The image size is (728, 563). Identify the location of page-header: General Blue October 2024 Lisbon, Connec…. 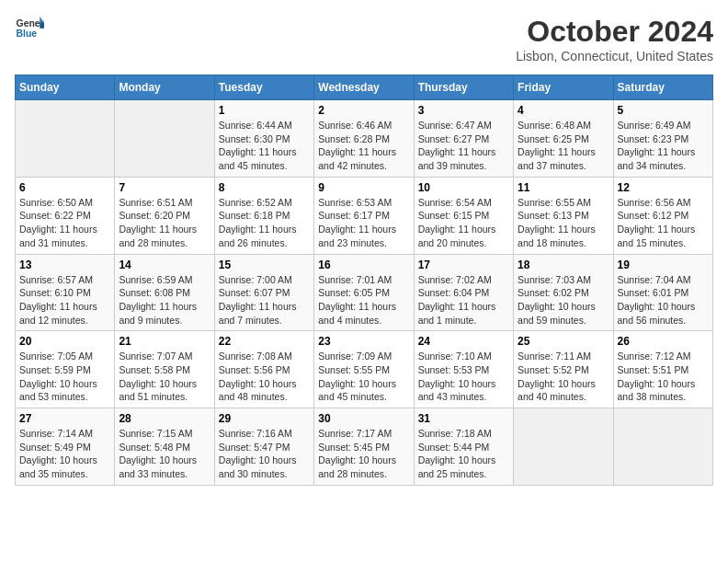
(364, 39).